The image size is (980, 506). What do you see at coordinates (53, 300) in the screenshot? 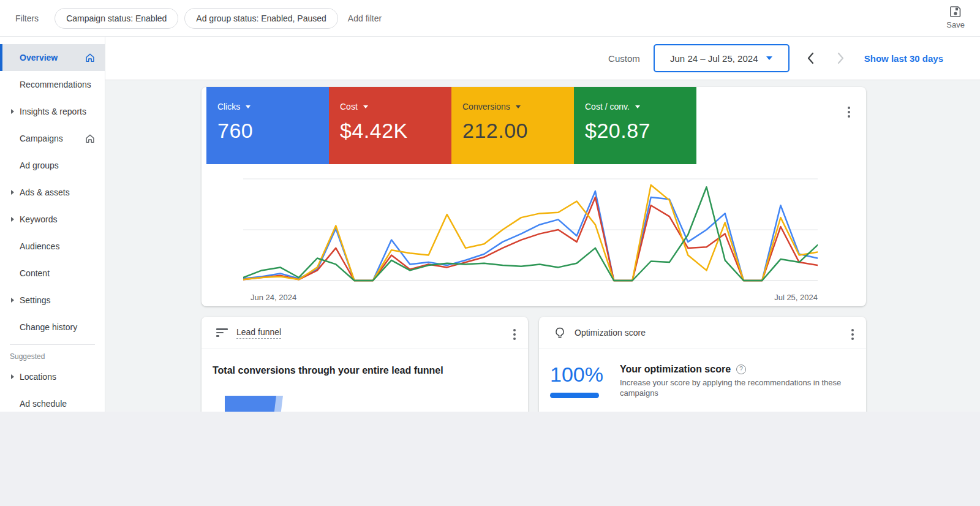
I see `sidebar-item-settings: Settings` at bounding box center [53, 300].